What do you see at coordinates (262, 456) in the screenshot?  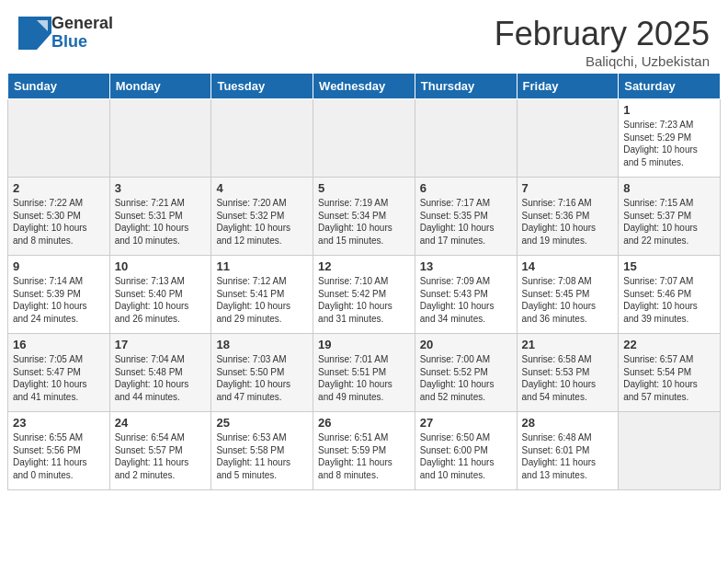 I see `day-info: Sunrise: 6:53 AM Sunset: 5:58 PM Dayligh…` at bounding box center [262, 456].